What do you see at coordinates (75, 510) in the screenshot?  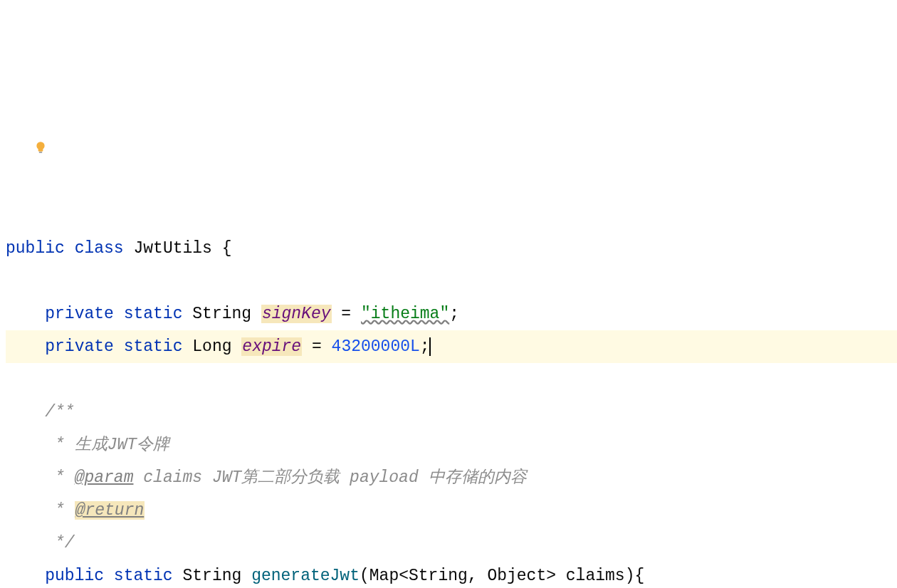 I see `javadoc-return-line: * @return` at bounding box center [75, 510].